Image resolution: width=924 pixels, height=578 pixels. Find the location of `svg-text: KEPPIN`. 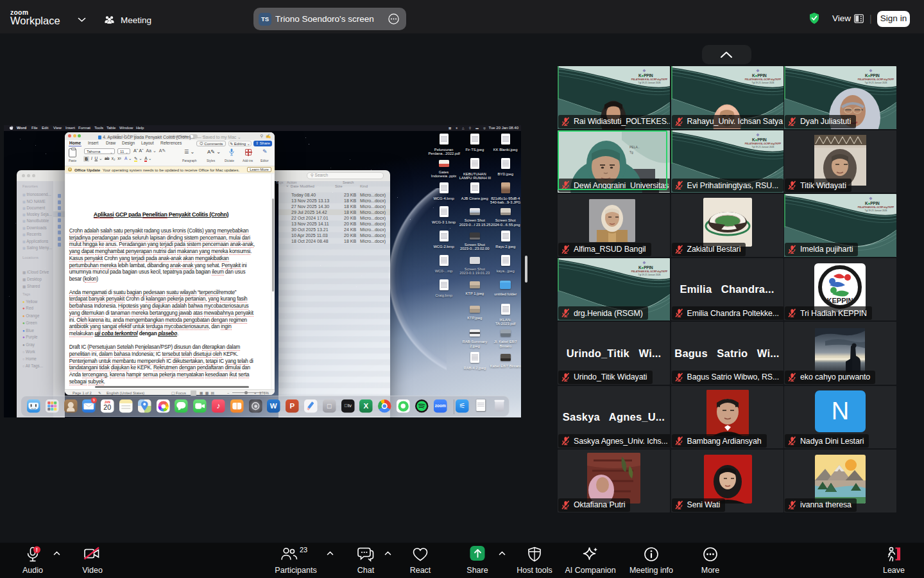

svg-text: KEPPIN is located at coordinates (841, 301).